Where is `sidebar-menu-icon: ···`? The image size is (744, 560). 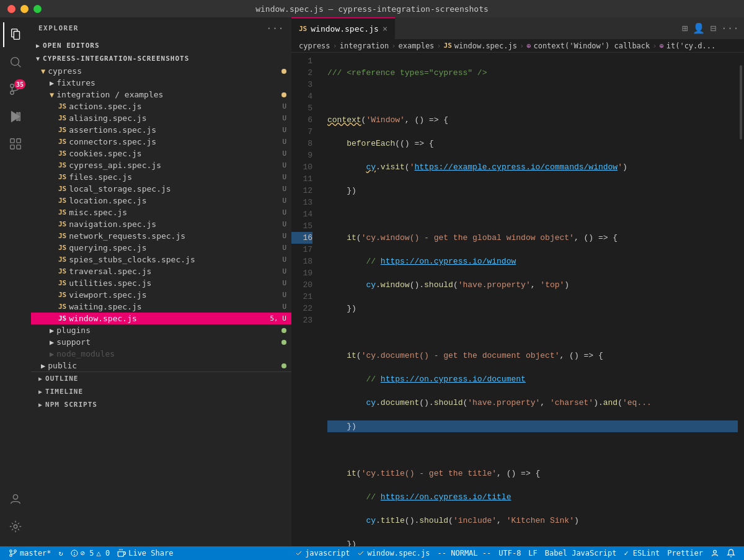
sidebar-menu-icon: ··· is located at coordinates (275, 29).